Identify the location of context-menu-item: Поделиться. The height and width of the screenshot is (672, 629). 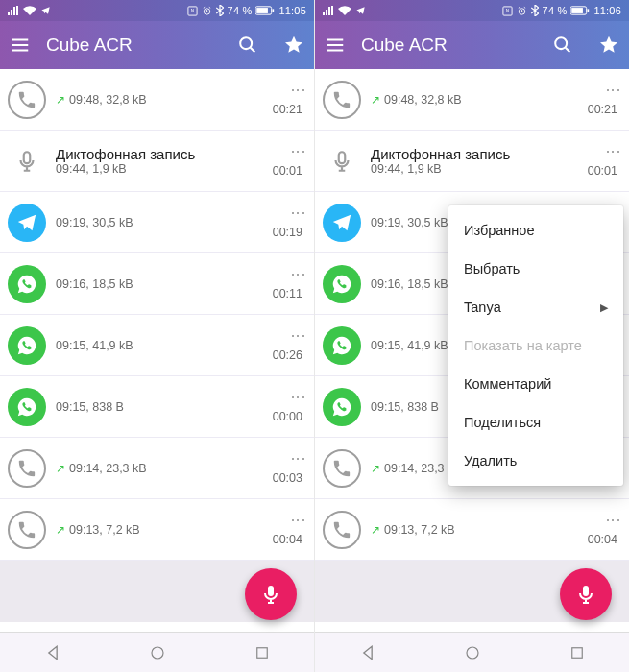
(536, 422).